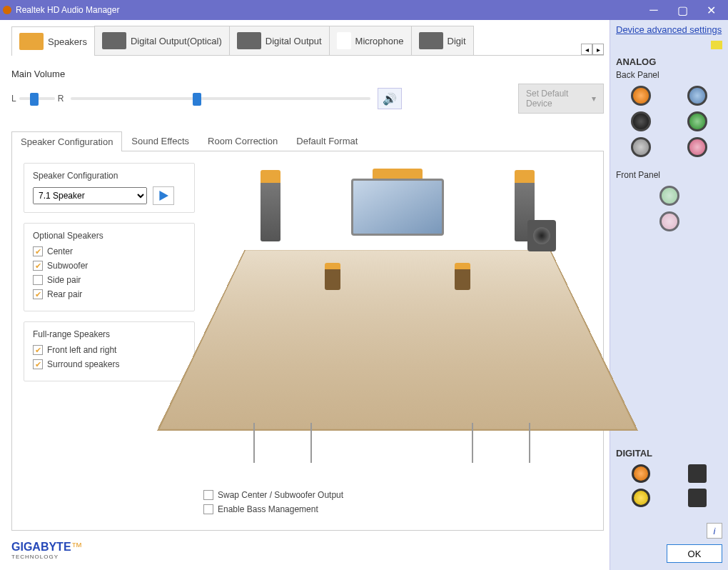 Image resolution: width=728 pixels, height=570 pixels. Describe the element at coordinates (317, 443) in the screenshot. I see `side-left-speaker-icon` at that location.